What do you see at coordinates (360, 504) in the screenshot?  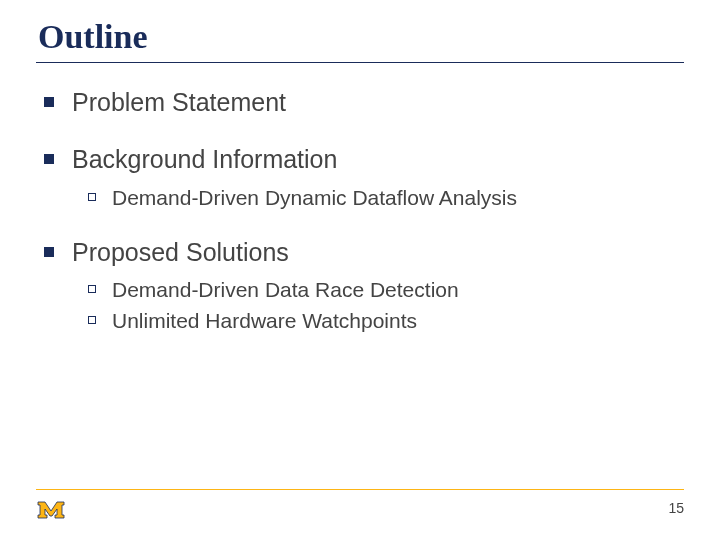 I see `slide-footer: 15` at bounding box center [360, 504].